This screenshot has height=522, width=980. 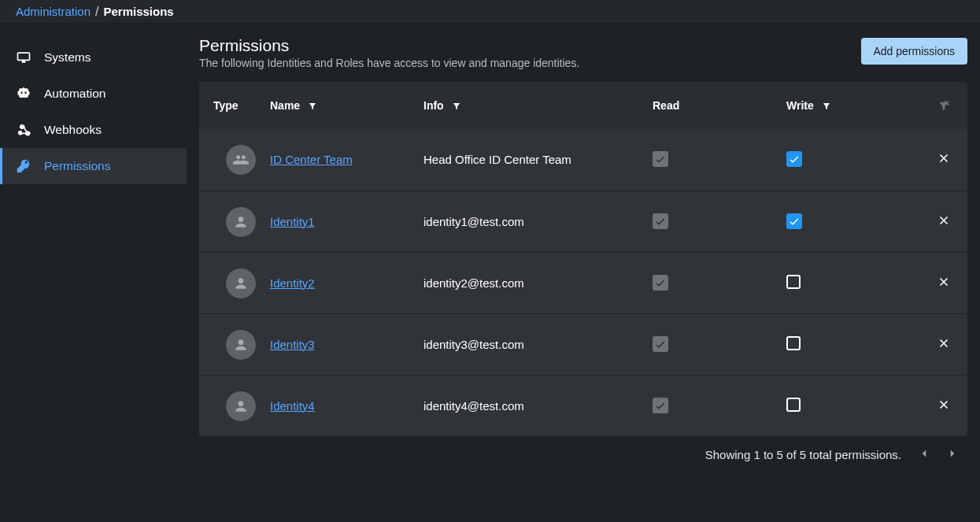 I want to click on robot-icon, so click(x=26, y=94).